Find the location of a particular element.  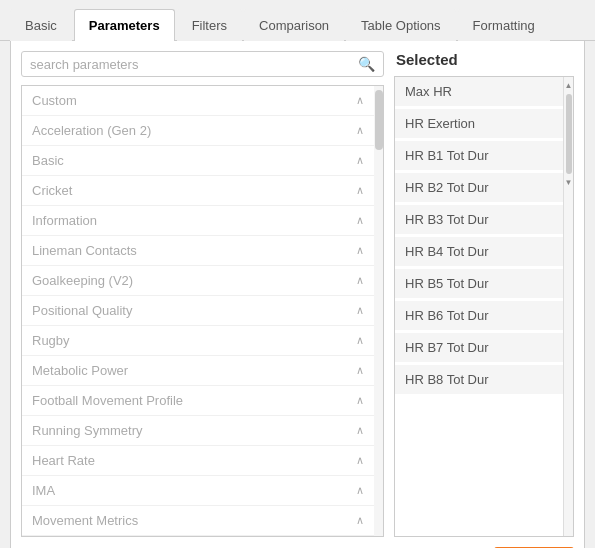

left-item-information: Information∧ is located at coordinates (198, 221).